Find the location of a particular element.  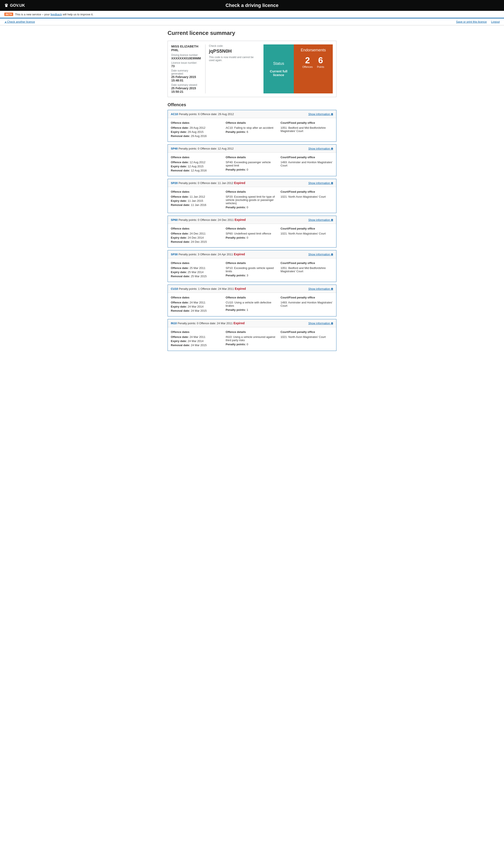

offence-dates-section: Offence dates Offence date: 11 Jan 2012 … is located at coordinates (197, 200).